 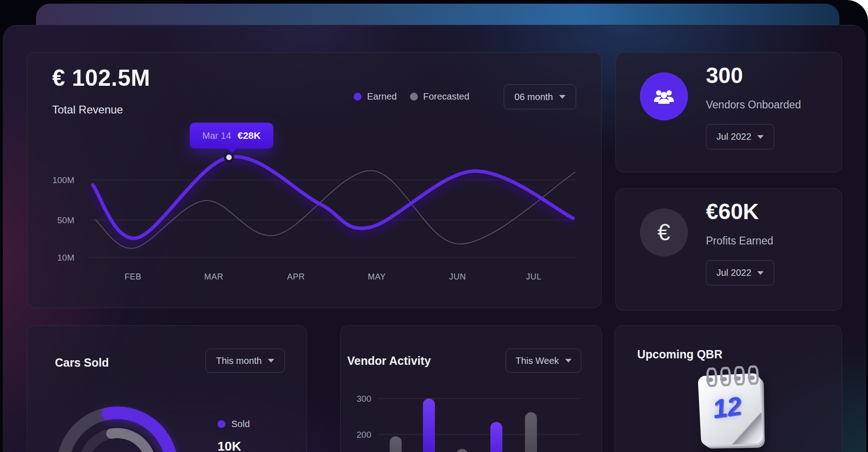 What do you see at coordinates (377, 277) in the screenshot?
I see `svg-text: MAY` at bounding box center [377, 277].